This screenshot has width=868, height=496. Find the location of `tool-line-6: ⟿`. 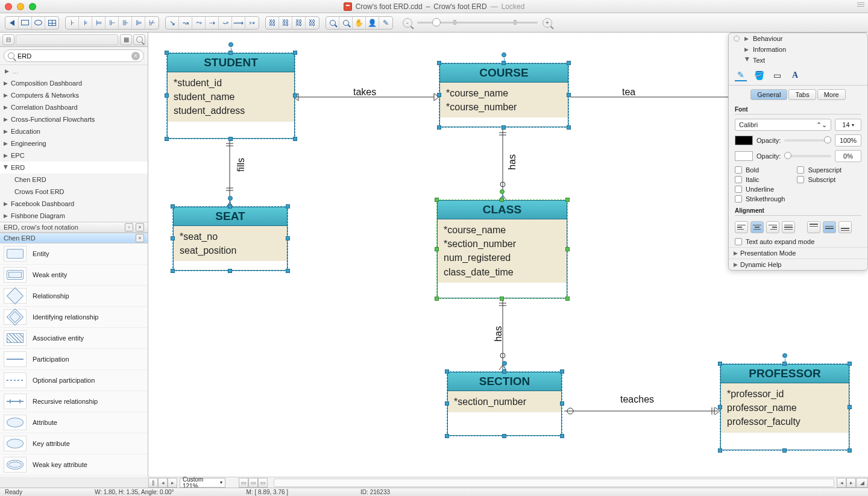

tool-line-6: ⟿ is located at coordinates (239, 23).